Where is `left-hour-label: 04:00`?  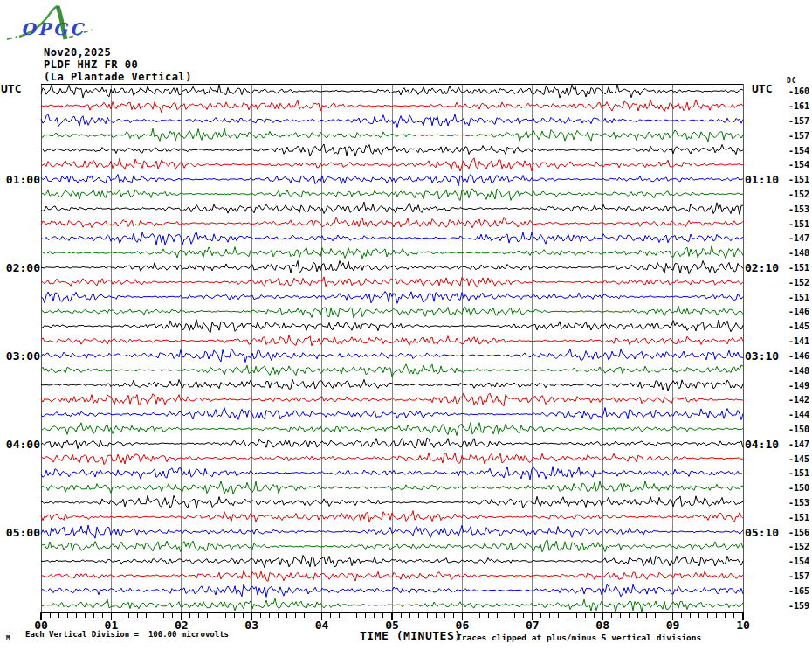 left-hour-label: 04:00 is located at coordinates (20, 444).